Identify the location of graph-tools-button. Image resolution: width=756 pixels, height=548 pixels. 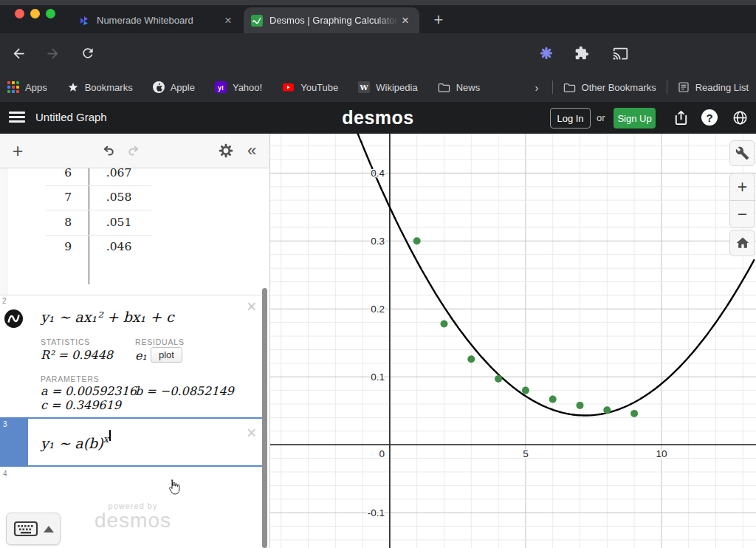
(743, 154).